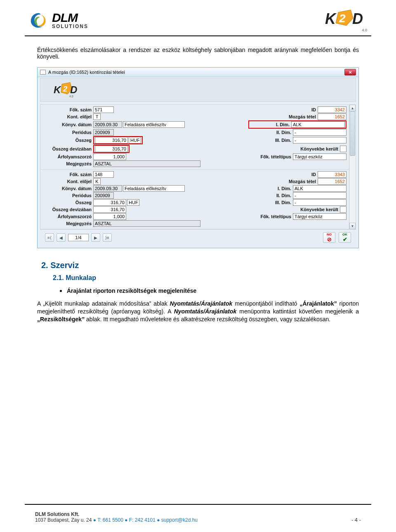  Describe the element at coordinates (96, 238) in the screenshot. I see `next-icon: ▶` at that location.